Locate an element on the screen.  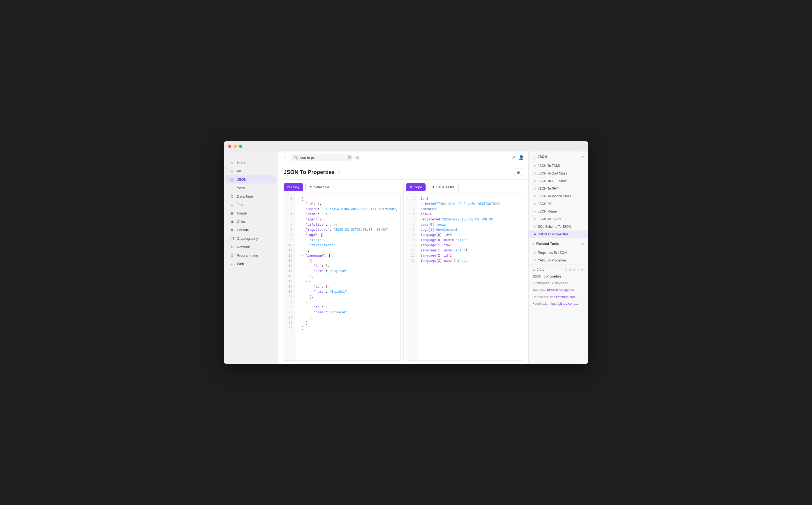
copy-output-button: ⧉ Copy is located at coordinates (416, 187).